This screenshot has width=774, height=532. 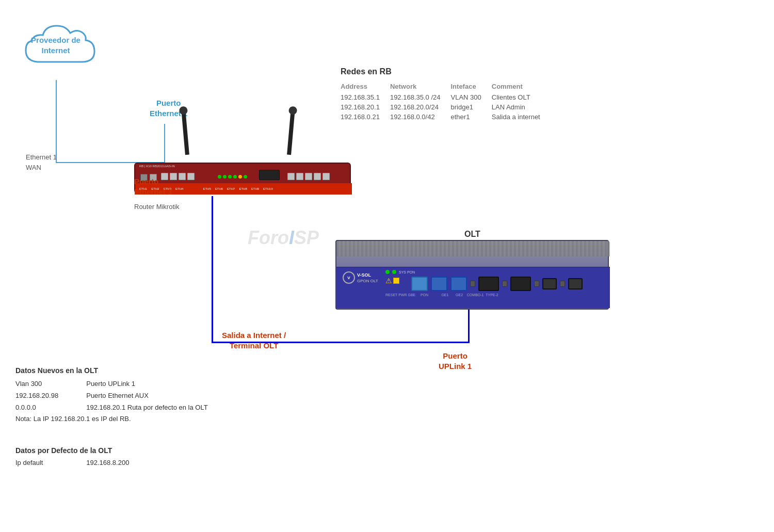 What do you see at coordinates (72, 457) in the screenshot?
I see `datos-defecto-section: Datos por Defecto de la OLT Ip default 1…` at bounding box center [72, 457].